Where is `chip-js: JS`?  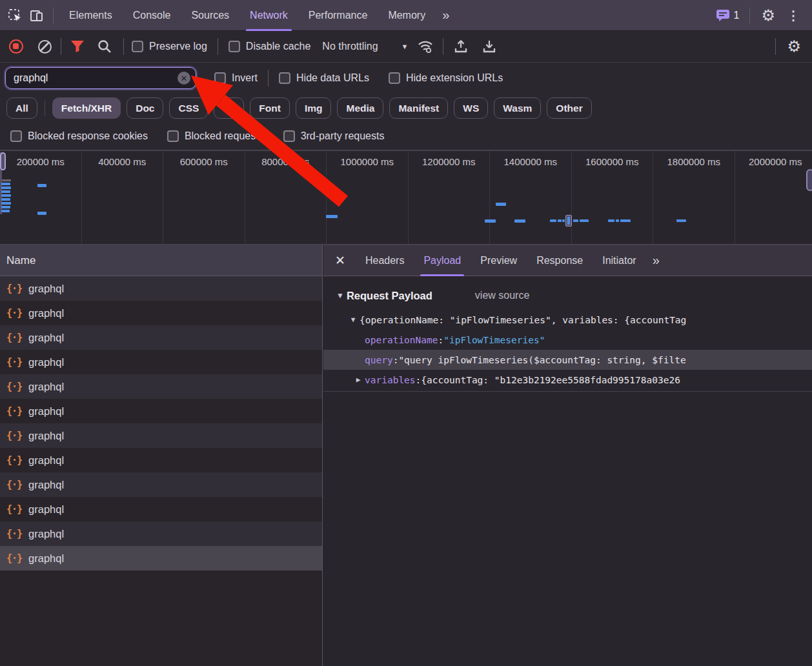 chip-js: JS is located at coordinates (228, 108).